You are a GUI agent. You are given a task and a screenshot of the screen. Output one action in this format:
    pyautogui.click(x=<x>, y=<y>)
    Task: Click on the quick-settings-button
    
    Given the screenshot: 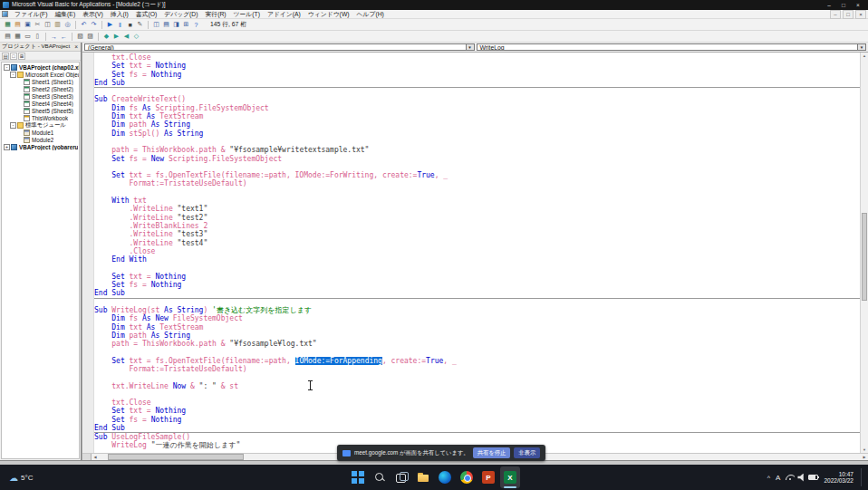 What is the action you would take?
    pyautogui.click(x=802, y=478)
    